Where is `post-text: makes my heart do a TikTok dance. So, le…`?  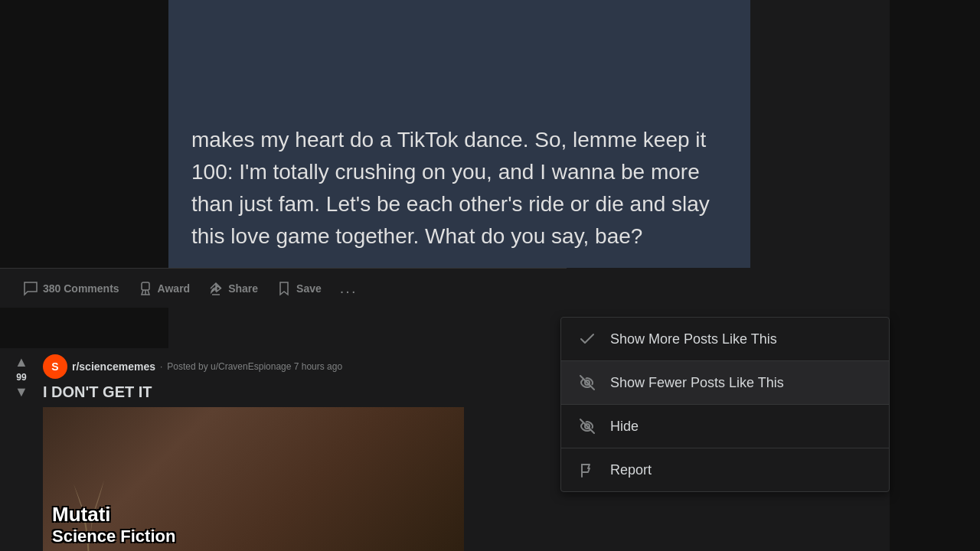
post-text: makes my heart do a TikTok dance. So, le… is located at coordinates (459, 188).